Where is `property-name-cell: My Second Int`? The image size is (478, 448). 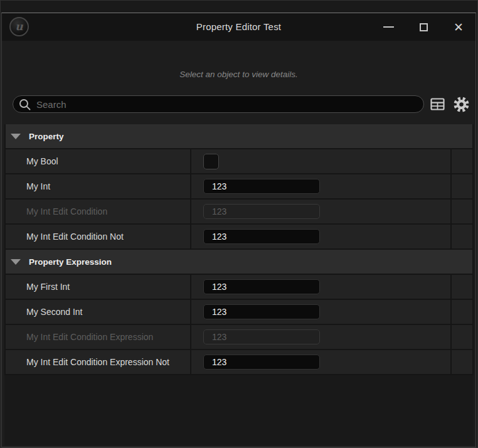 property-name-cell: My Second Int is located at coordinates (98, 312).